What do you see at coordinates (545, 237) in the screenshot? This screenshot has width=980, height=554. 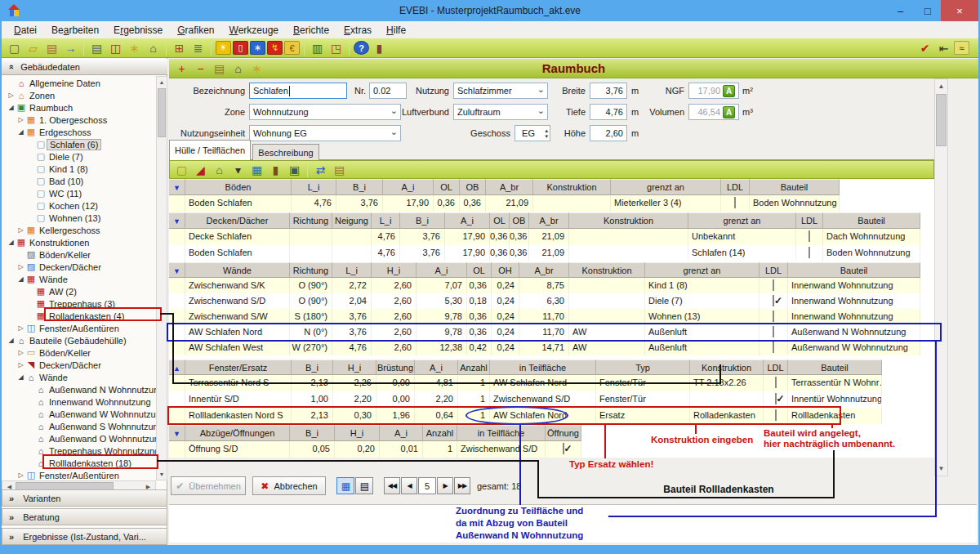 I see `table-row-decke-schlafen: Decke Schlafen4,763,7617,900,360,3621,09…` at bounding box center [545, 237].